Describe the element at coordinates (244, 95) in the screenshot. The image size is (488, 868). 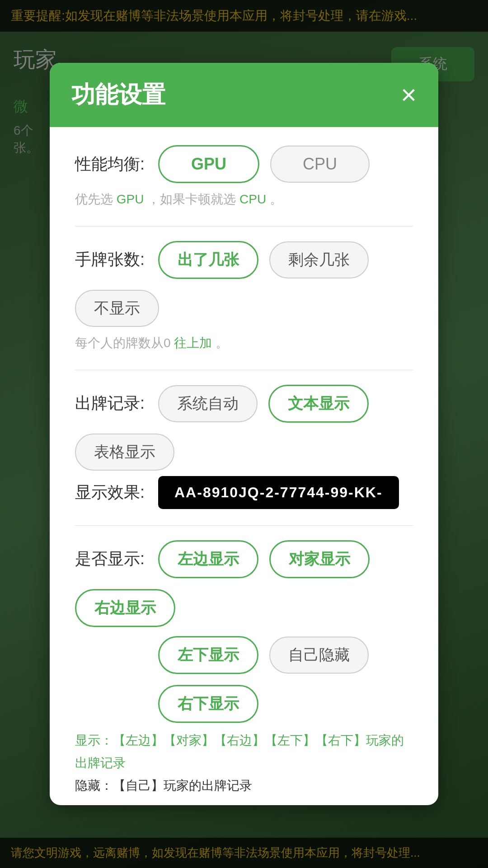
I see `modal-header: 功能设置 ×` at that location.